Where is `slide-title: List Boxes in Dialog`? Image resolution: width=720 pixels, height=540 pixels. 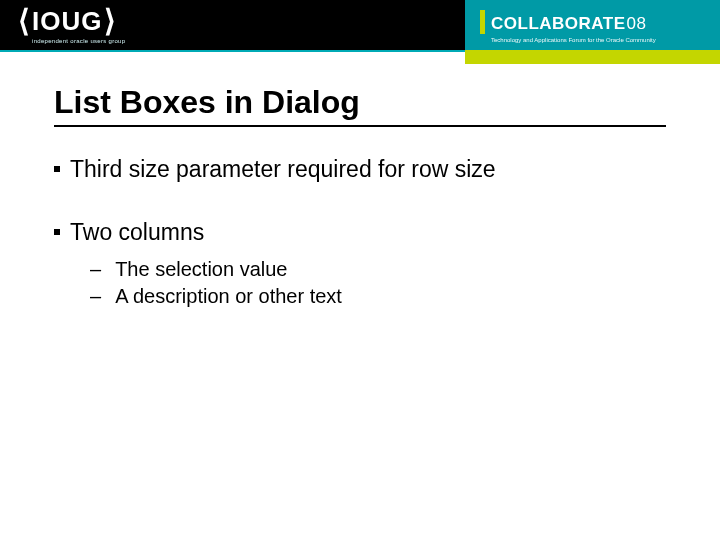 slide-title: List Boxes in Dialog is located at coordinates (360, 102).